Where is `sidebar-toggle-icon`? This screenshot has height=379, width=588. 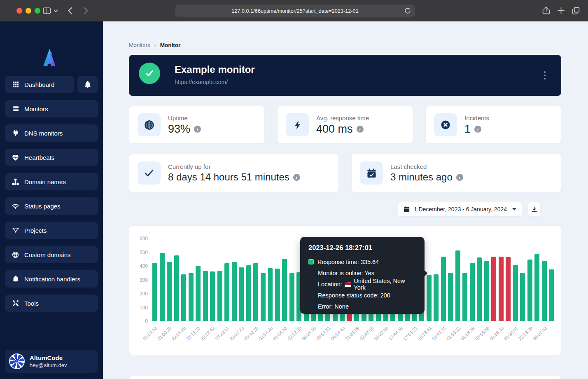
sidebar-toggle-icon is located at coordinates (47, 11).